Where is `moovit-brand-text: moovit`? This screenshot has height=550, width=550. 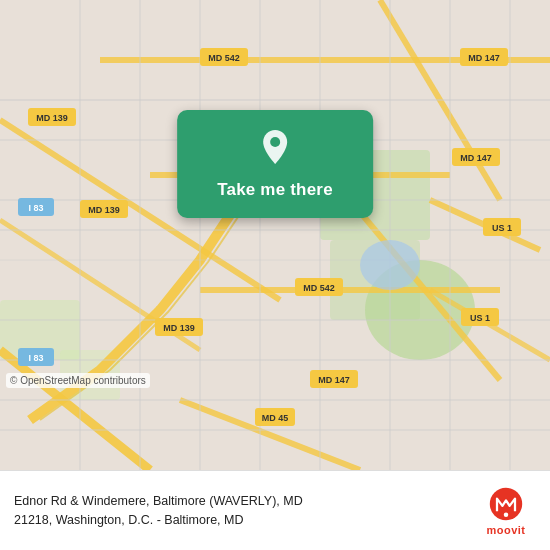 moovit-brand-text: moovit is located at coordinates (506, 530).